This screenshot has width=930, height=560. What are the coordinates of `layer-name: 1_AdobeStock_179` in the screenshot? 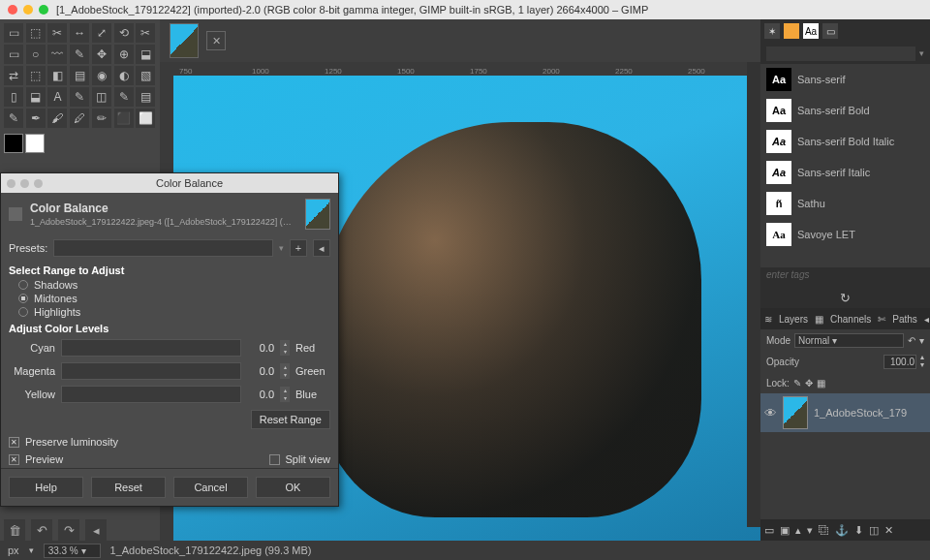 It's located at (860, 413).